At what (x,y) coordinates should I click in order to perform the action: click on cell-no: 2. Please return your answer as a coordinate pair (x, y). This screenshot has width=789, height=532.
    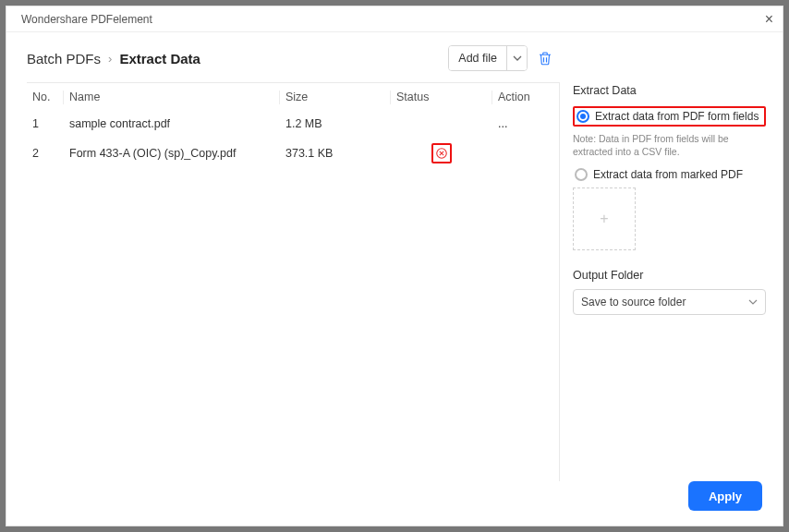
    Looking at the image, I should click on (45, 153).